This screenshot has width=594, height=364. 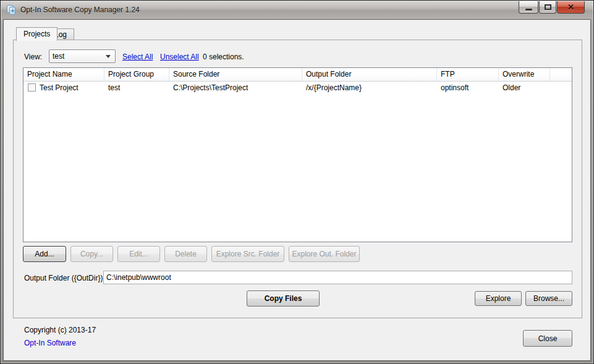 I want to click on copy-button: Copy..., so click(x=91, y=254).